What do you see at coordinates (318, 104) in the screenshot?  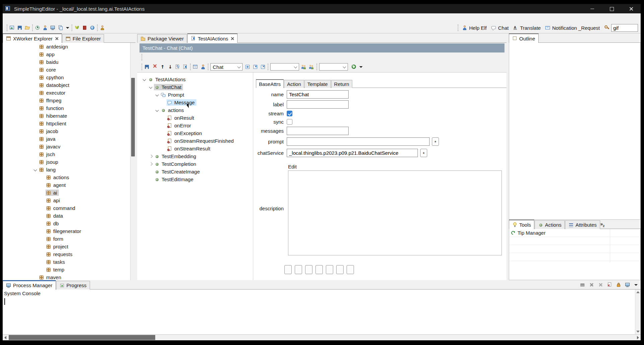 I see `label-field` at bounding box center [318, 104].